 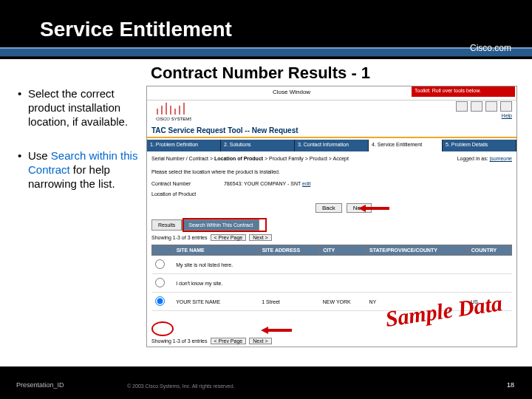 What do you see at coordinates (291, 92) in the screenshot?
I see `close-window-link: Close Window` at bounding box center [291, 92].